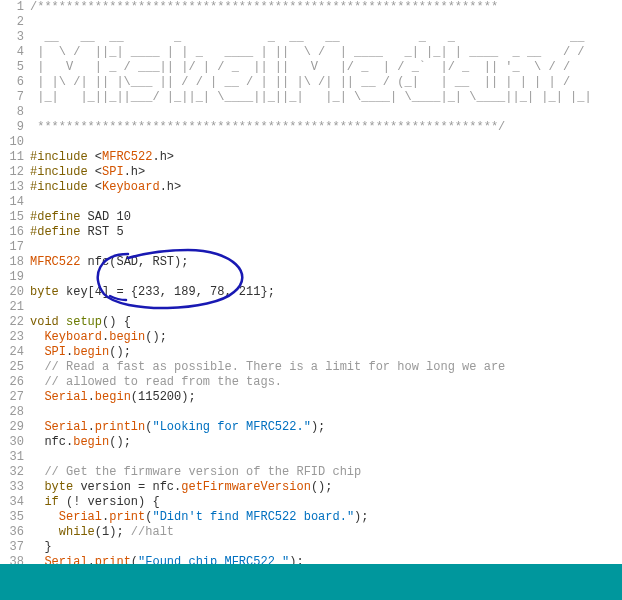 Image resolution: width=622 pixels, height=600 pixels. Describe the element at coordinates (12, 428) in the screenshot. I see `line-number: 29` at that location.